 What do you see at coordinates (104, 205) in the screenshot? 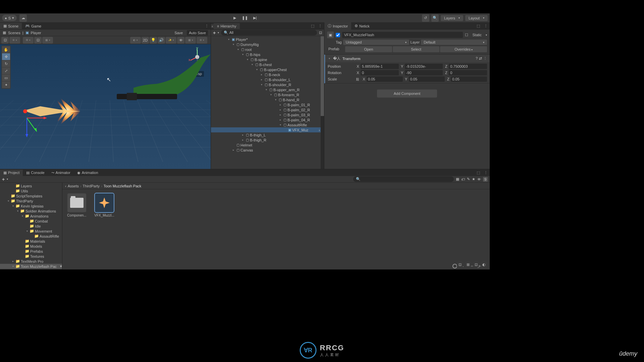
I see `asset-prefab: VFX_Muzzl...` at bounding box center [104, 205].